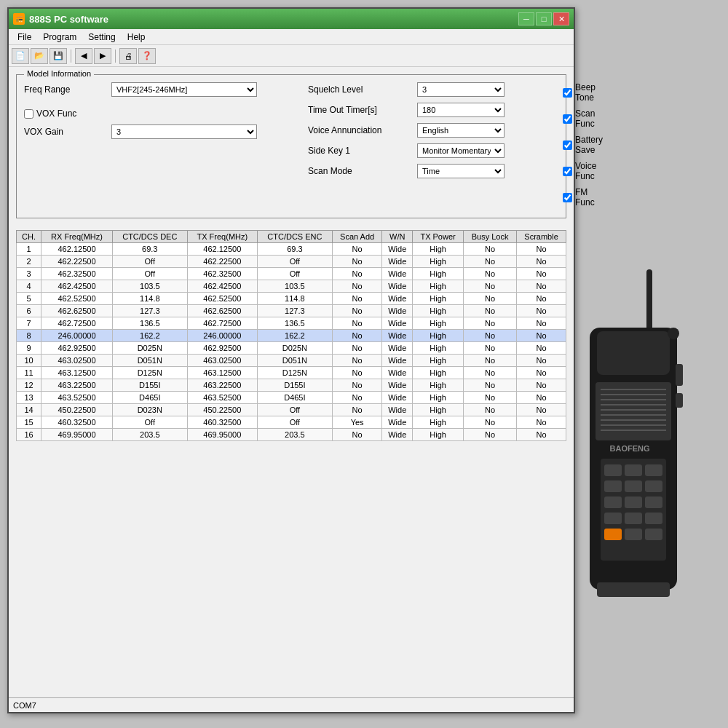 This screenshot has width=728, height=728. Describe the element at coordinates (568, 146) in the screenshot. I see `battery-save-checkbox` at that location.